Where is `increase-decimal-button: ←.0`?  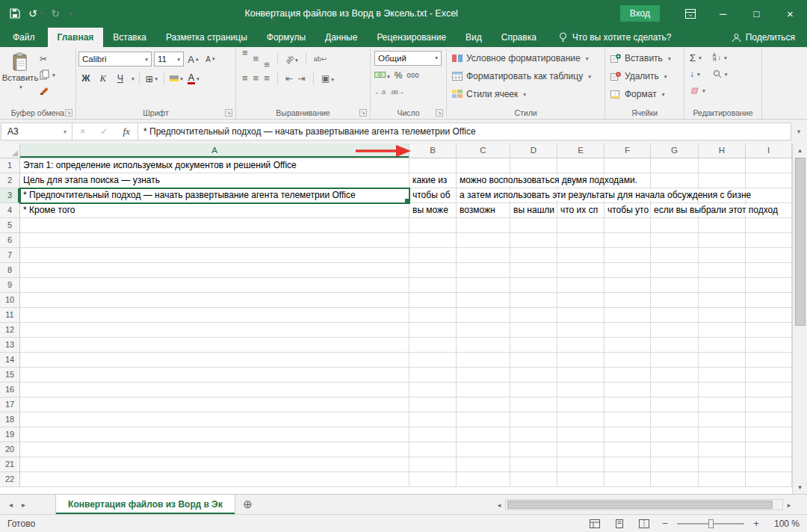
increase-decimal-button: ←.0 is located at coordinates (380, 93).